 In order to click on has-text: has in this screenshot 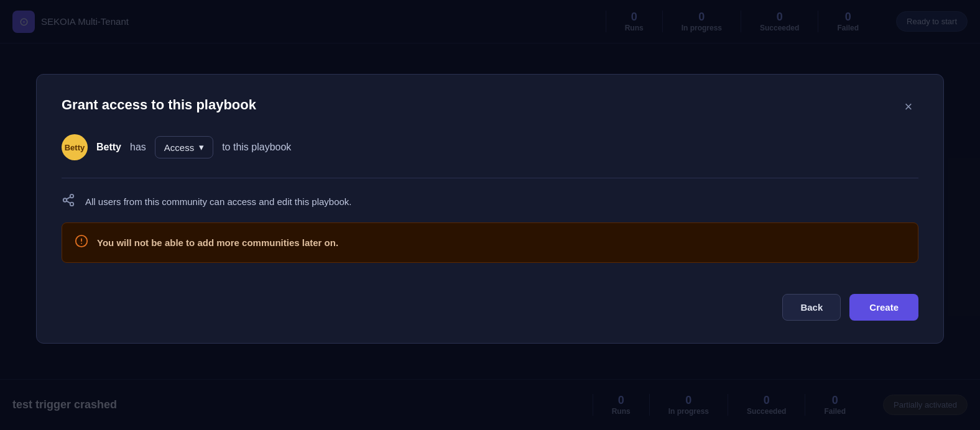, I will do `click(138, 147)`.